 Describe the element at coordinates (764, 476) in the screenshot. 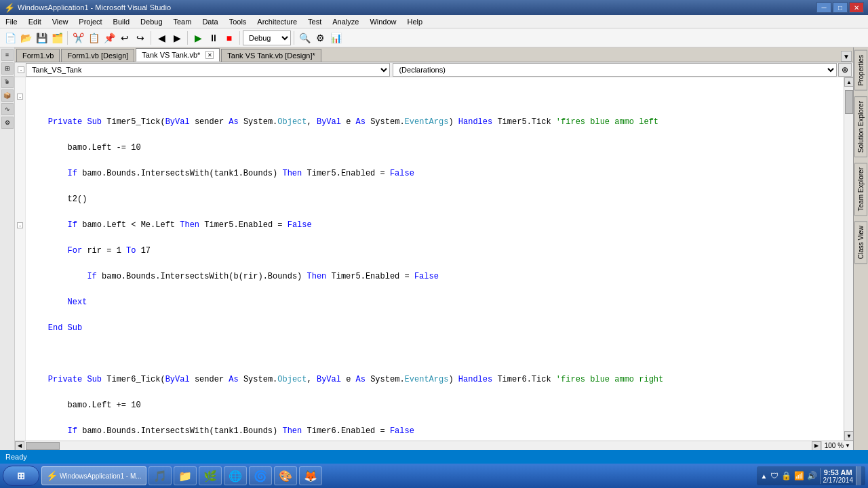

I see `tray-arrow: ▲` at that location.